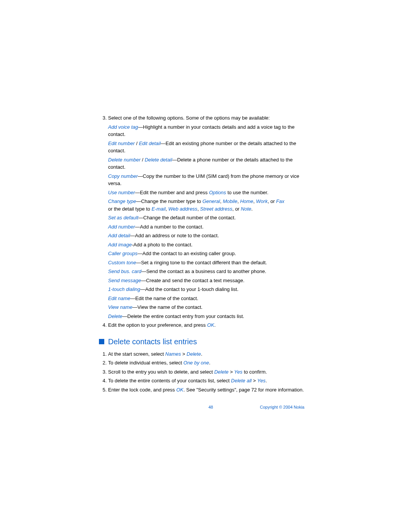 The image size is (411, 532). What do you see at coordinates (120, 307) in the screenshot?
I see `option-term: View name` at bounding box center [120, 307].